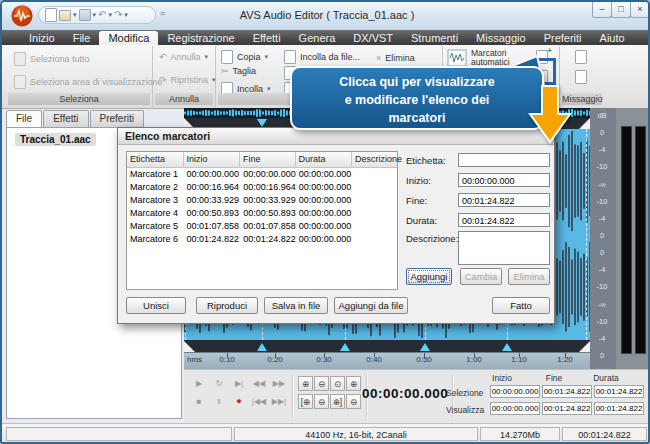 This screenshot has width=650, height=444. I want to click on aggiungi-da-file-button: Aggiungi da file, so click(371, 306).